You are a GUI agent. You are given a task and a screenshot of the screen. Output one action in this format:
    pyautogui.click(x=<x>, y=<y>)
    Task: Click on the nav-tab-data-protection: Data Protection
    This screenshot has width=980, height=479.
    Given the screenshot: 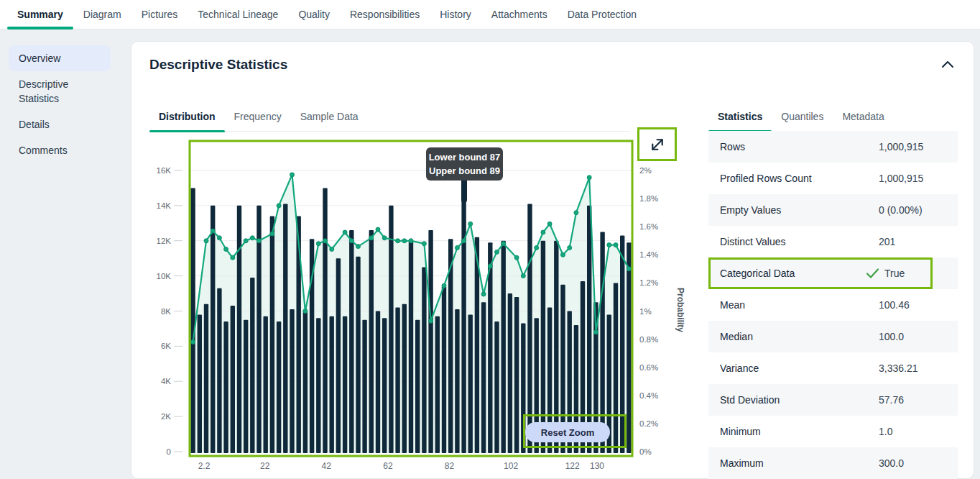 What is the action you would take?
    pyautogui.click(x=602, y=14)
    